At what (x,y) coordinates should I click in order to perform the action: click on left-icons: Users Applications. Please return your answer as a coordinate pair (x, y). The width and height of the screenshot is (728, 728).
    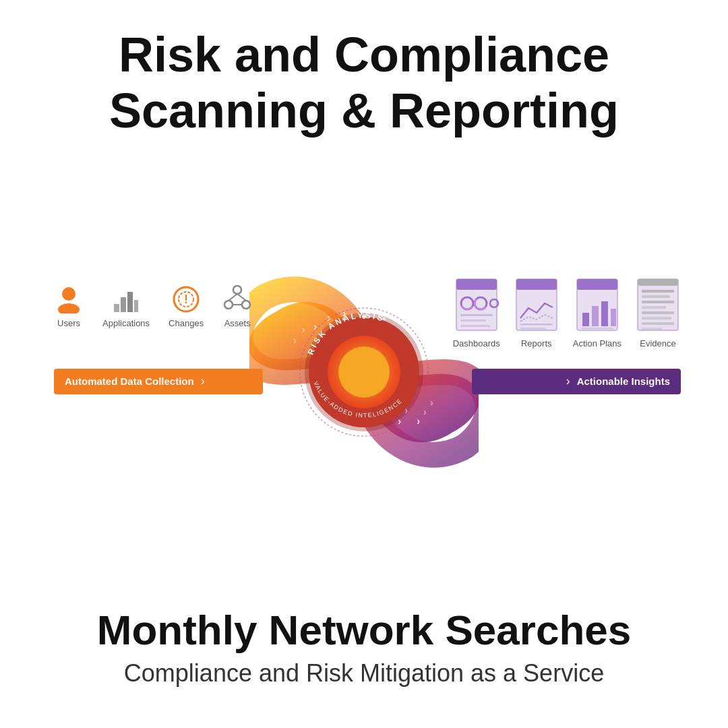
    Looking at the image, I should click on (153, 306).